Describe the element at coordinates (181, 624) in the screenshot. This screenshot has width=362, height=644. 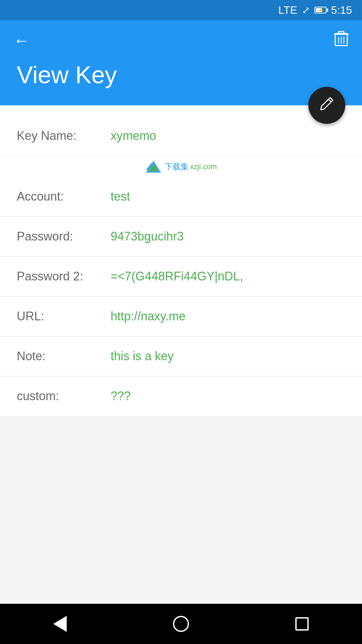
I see `home-nav-icon` at that location.